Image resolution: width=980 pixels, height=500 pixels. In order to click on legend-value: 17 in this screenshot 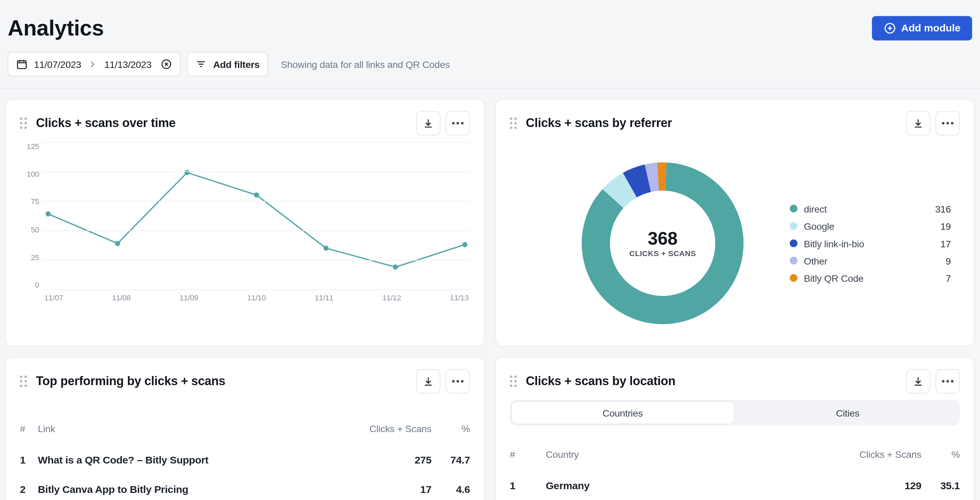, I will do `click(946, 243)`.